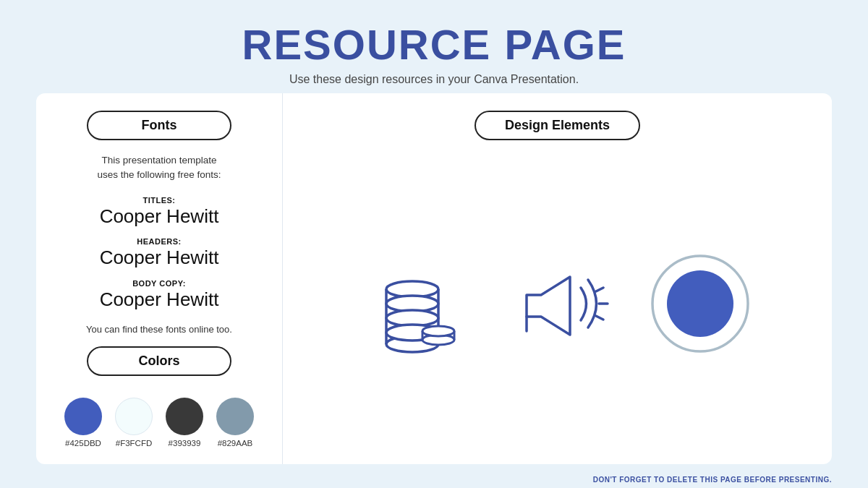 This screenshot has width=868, height=488. Describe the element at coordinates (159, 300) in the screenshot. I see `font-name-body: Cooper Hewitt` at that location.